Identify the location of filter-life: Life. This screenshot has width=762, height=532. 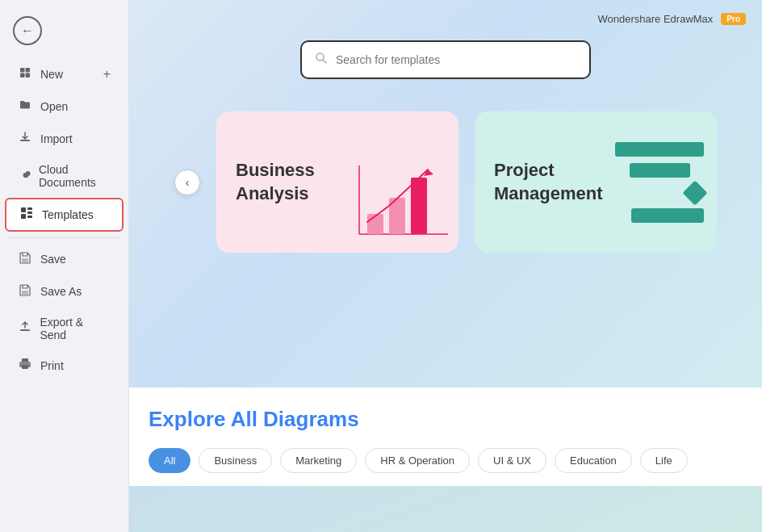
(664, 460).